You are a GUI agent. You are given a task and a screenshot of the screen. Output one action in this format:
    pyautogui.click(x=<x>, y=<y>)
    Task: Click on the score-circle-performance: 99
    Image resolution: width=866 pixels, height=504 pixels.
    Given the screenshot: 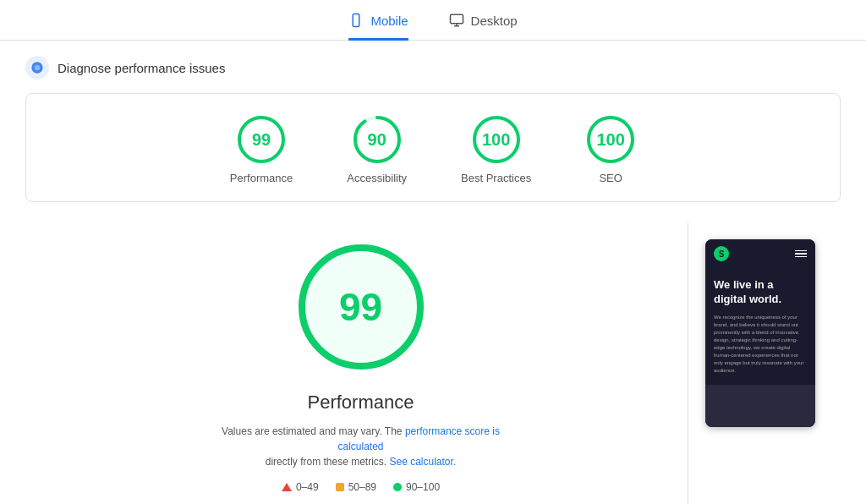 What is the action you would take?
    pyautogui.click(x=261, y=140)
    